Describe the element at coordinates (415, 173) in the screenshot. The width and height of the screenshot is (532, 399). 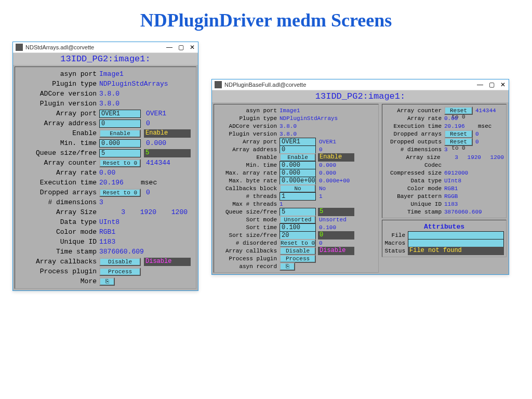
I see `label: Compressed size` at that location.